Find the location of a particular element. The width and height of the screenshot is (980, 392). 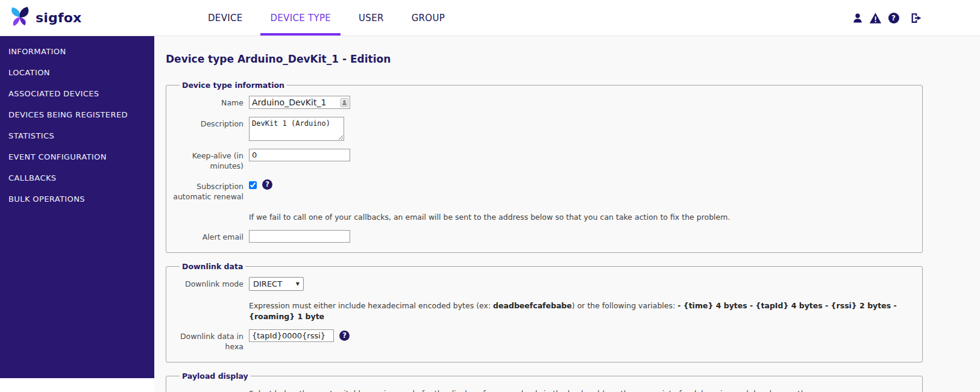

sidebar-item-associated-devices: ASSOCIATED DEVICES is located at coordinates (77, 94).